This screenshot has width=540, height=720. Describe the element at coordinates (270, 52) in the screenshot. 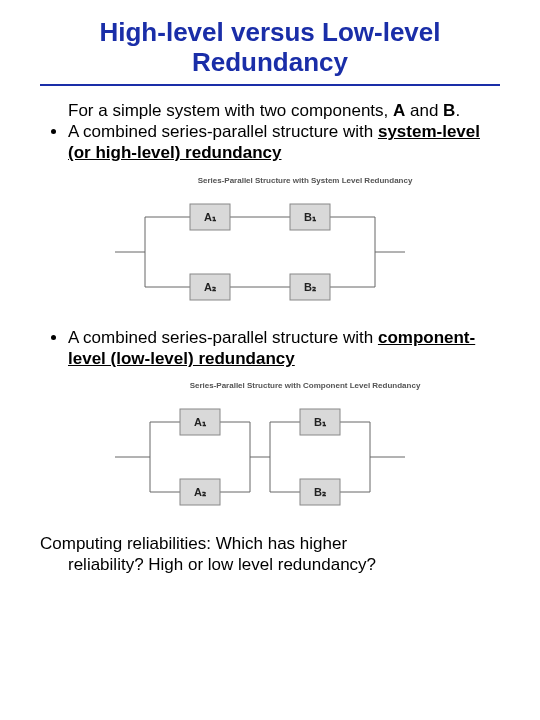

I see `slide-title: High-level versus Low-level Redundancy` at that location.